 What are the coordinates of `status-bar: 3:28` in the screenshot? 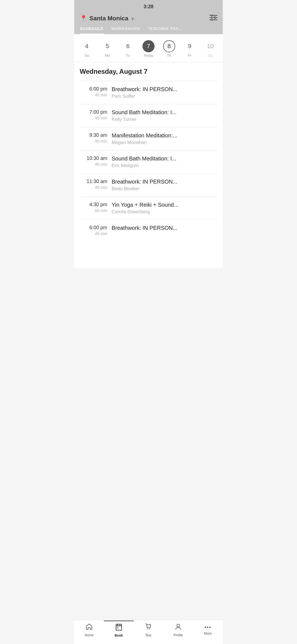 It's located at (148, 6).